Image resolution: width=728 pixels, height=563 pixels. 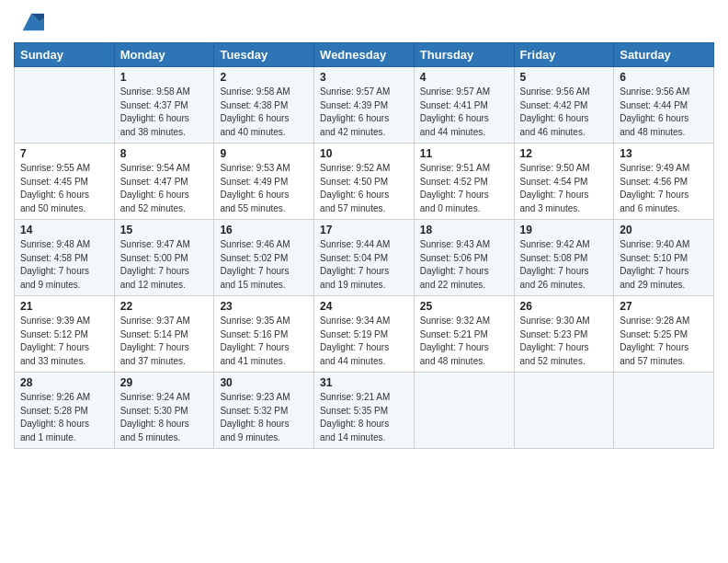 I want to click on day-cell: 5Sunrise: 9:56 AM Sunset: 4:42 PM Daylig…, so click(x=564, y=105).